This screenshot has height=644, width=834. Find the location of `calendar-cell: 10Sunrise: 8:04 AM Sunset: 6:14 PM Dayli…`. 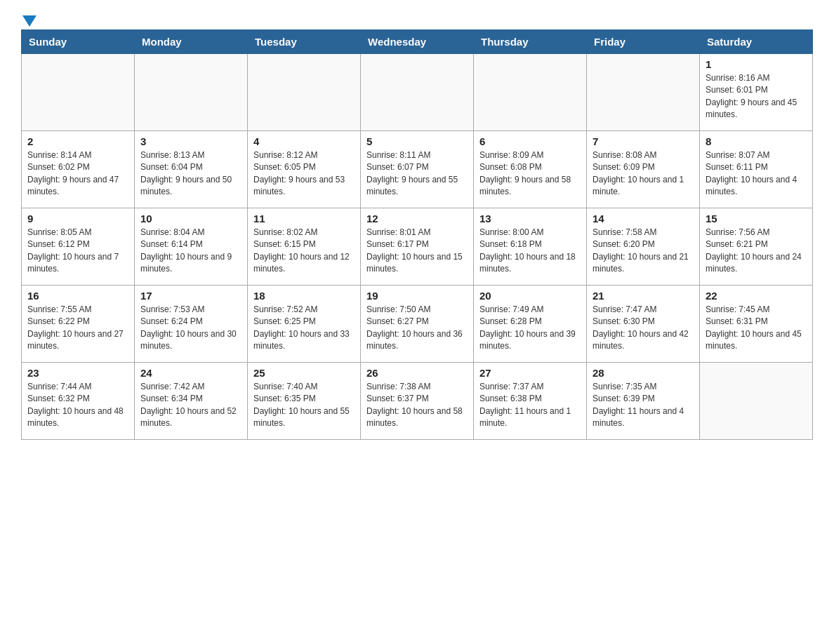

calendar-cell: 10Sunrise: 8:04 AM Sunset: 6:14 PM Dayli… is located at coordinates (191, 247).